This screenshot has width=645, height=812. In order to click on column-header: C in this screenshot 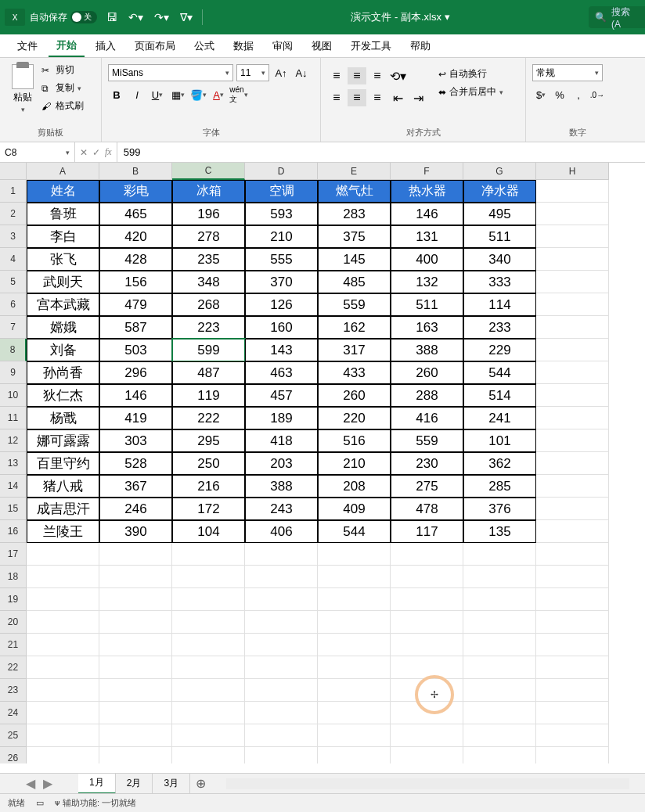, I will do `click(208, 171)`.